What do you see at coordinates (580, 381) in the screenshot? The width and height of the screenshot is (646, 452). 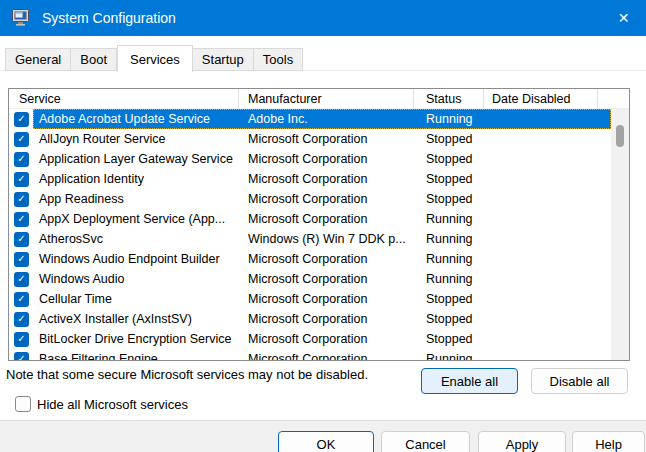 I see `disable-all-button: Disable all` at bounding box center [580, 381].